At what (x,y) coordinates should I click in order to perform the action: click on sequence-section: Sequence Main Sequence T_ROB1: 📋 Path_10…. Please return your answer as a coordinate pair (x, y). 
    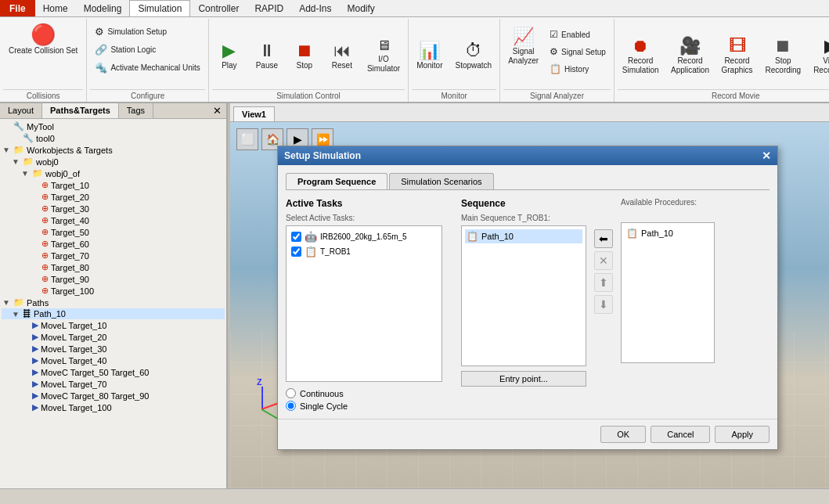
    Looking at the image, I should click on (524, 293).